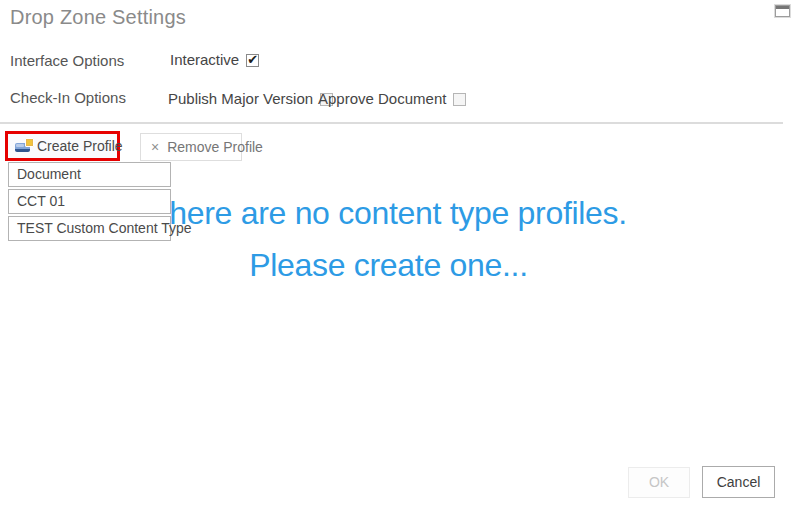  What do you see at coordinates (252, 60) in the screenshot?
I see `interactive-checkbox` at bounding box center [252, 60].